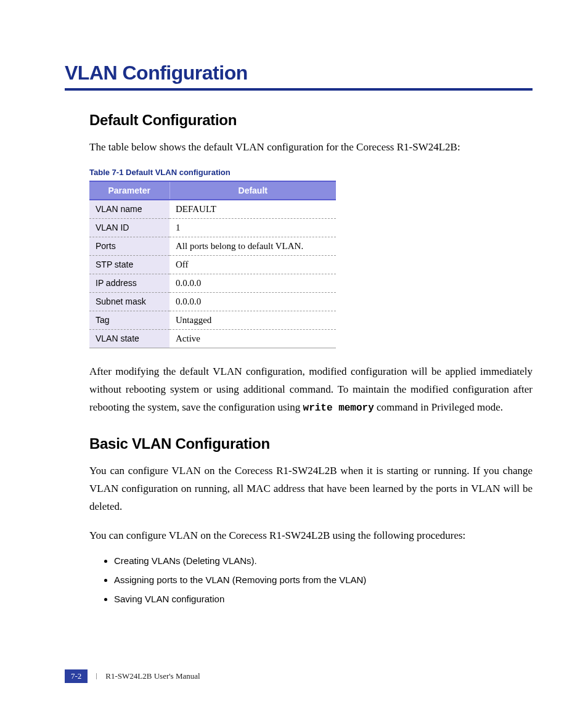  Describe the element at coordinates (311, 536) in the screenshot. I see `basic-para-2: You can configure VLAN on the Corecess R…` at that location.